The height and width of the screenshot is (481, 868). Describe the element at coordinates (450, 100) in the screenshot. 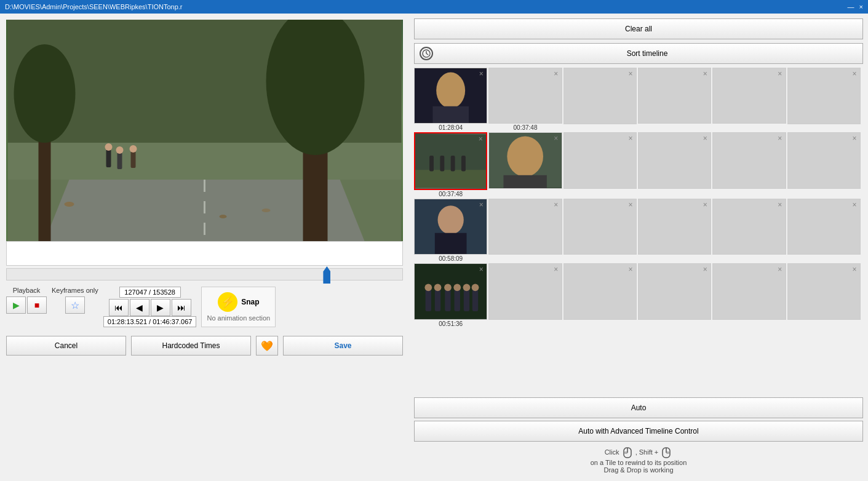

I see `tile-wrapper: ×01:28:04` at that location.